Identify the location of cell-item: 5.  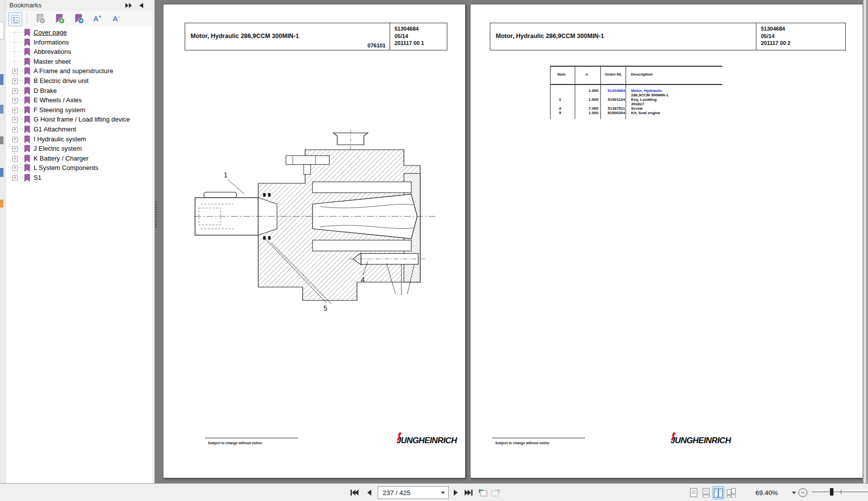
(560, 113).